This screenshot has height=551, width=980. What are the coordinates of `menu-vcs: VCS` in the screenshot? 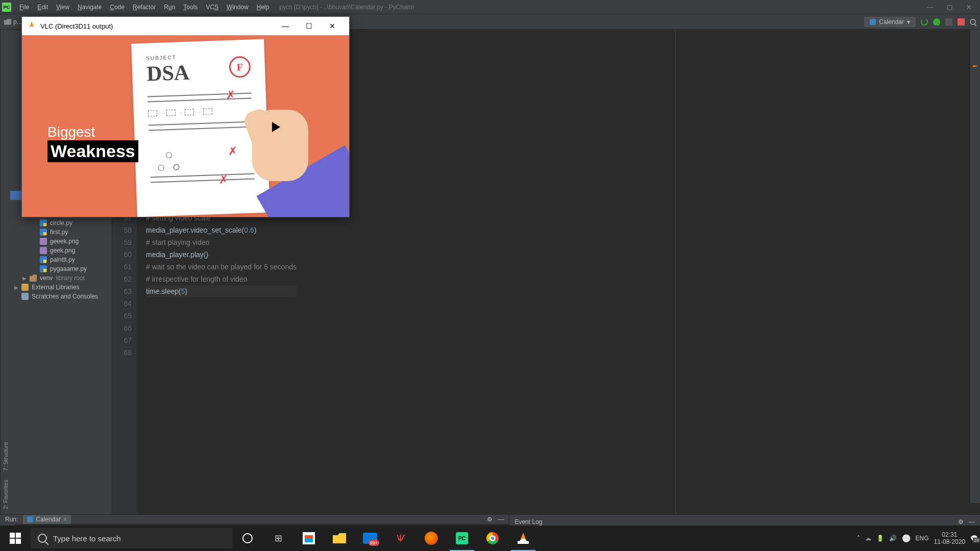 It's located at (212, 7).